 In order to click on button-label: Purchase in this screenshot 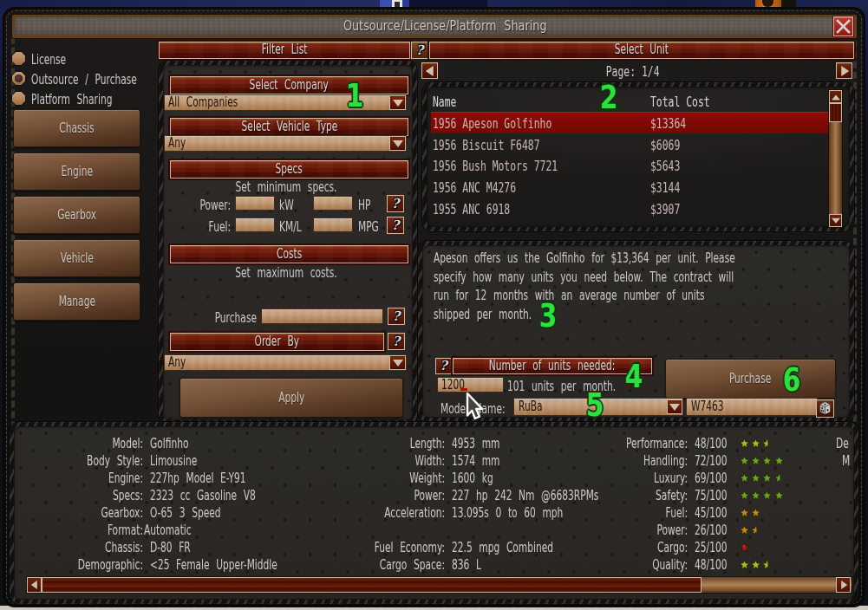, I will do `click(750, 379)`.